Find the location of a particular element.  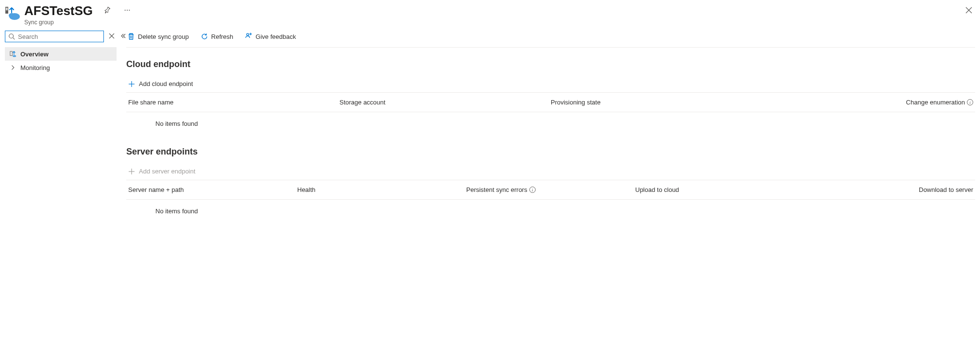

sidebar-item-label: Monitoring is located at coordinates (35, 68).